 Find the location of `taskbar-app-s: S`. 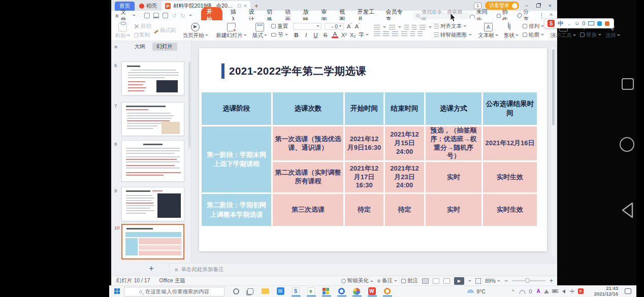

taskbar-app-s: S is located at coordinates (296, 291).